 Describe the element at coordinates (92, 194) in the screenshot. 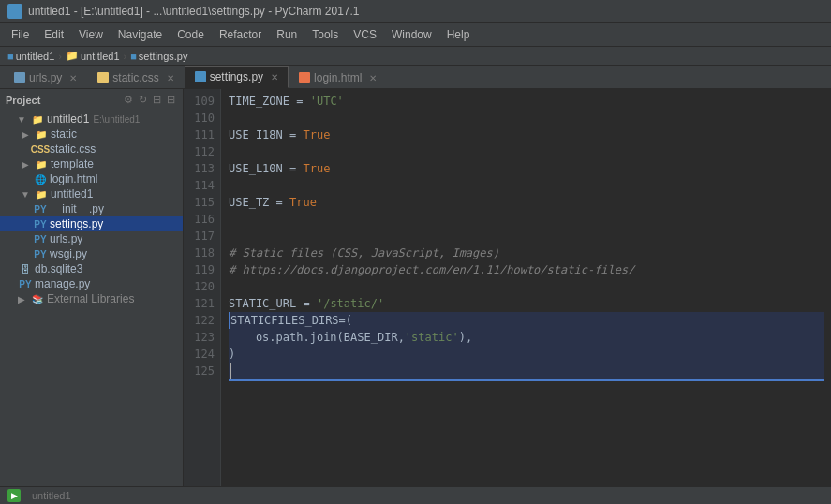

I see `tree-item-untitled1-pkg: ▼ 📁 untitled1` at that location.